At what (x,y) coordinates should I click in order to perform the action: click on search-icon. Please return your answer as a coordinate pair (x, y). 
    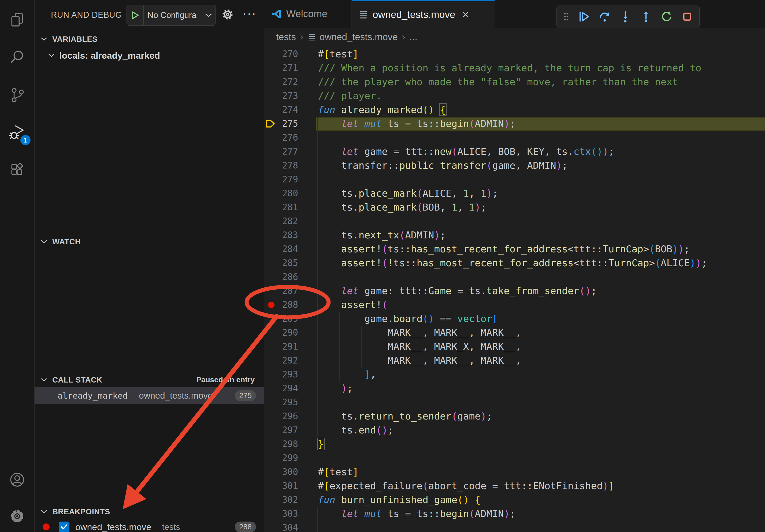
    Looking at the image, I should click on (17, 57).